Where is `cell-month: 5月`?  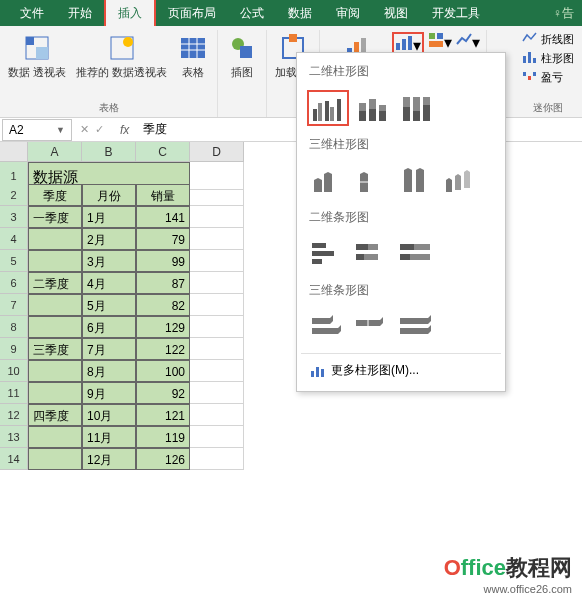
cell-month: 5月 is located at coordinates (109, 305).